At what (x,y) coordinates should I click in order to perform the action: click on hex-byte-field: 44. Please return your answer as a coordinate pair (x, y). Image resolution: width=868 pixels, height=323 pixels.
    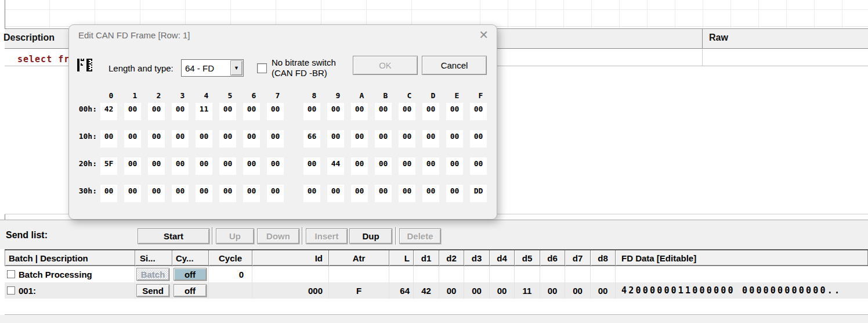
    Looking at the image, I should click on (335, 166).